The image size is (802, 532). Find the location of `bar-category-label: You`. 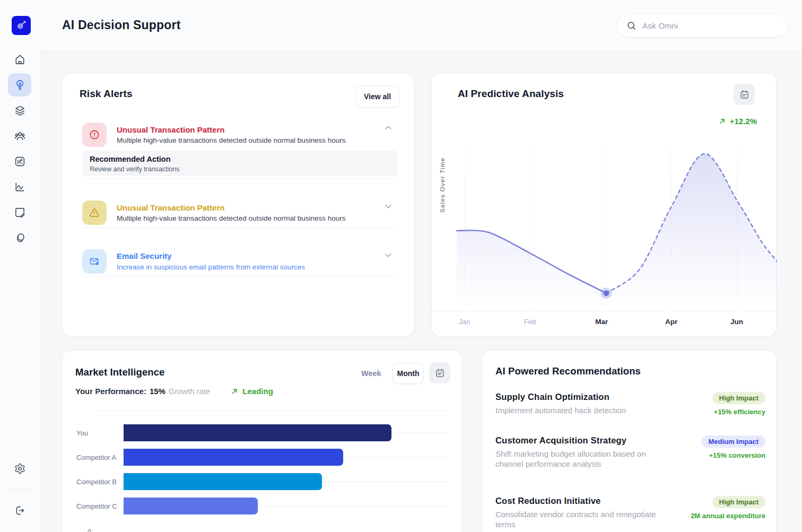

bar-category-label: You is located at coordinates (98, 433).